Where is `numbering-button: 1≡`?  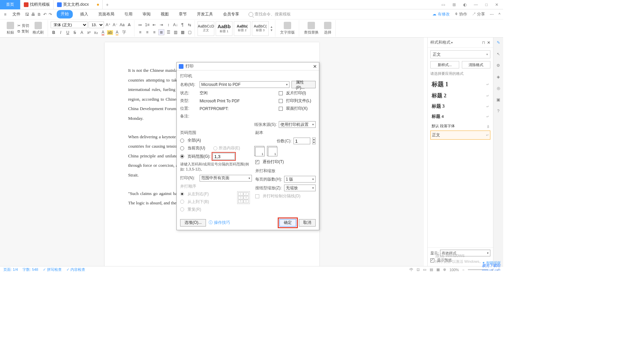 numbering-button: 1≡ is located at coordinates (147, 25).